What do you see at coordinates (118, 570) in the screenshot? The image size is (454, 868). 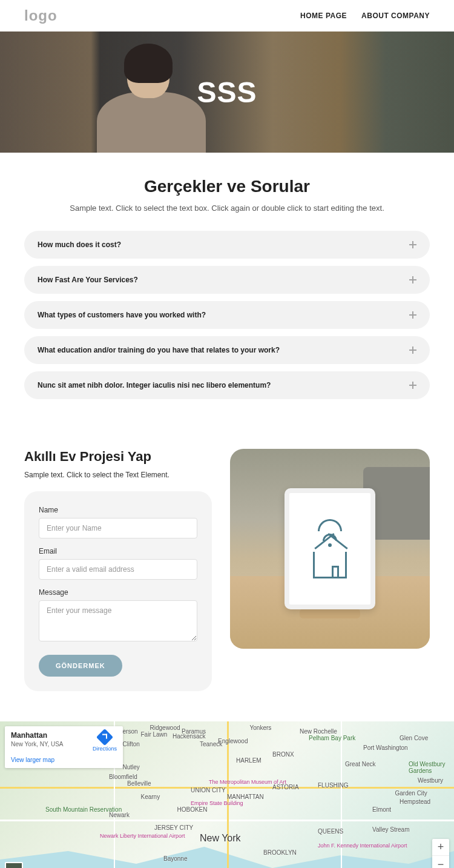 I see `project-form-column: Akıllı Ev Projesi Yap Sample text. Click…` at bounding box center [118, 570].